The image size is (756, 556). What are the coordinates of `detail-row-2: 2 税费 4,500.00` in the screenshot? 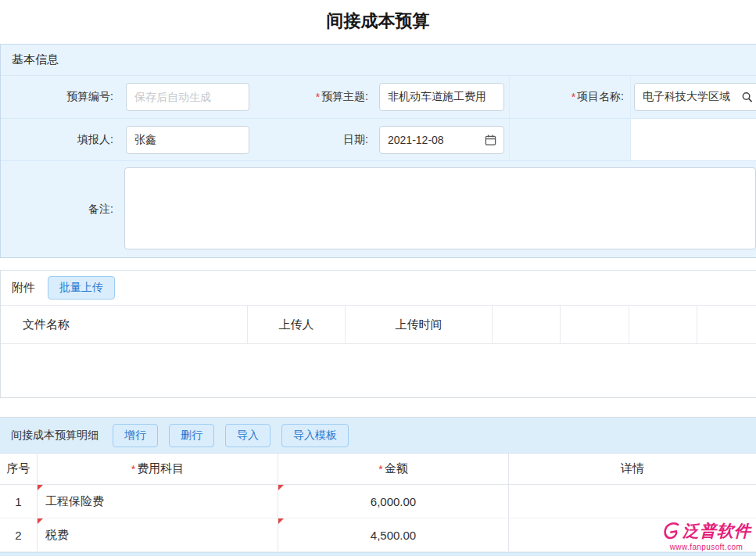 It's located at (378, 535).